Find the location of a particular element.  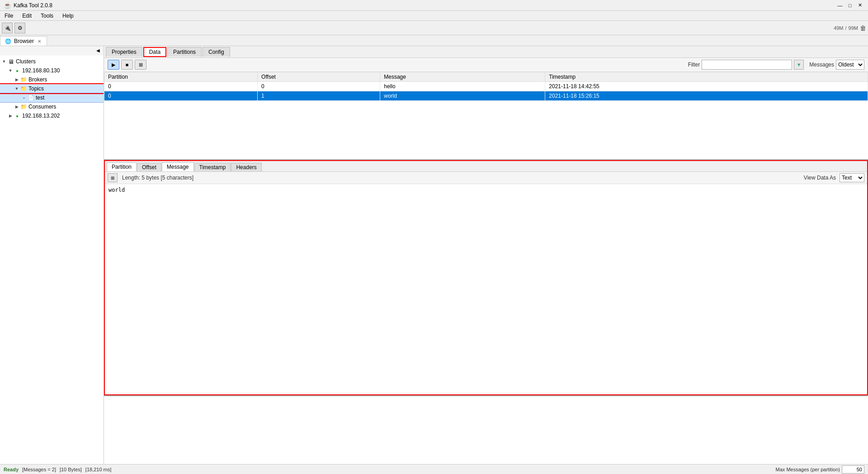

cluster1-expander: ▼ is located at coordinates (10, 71).